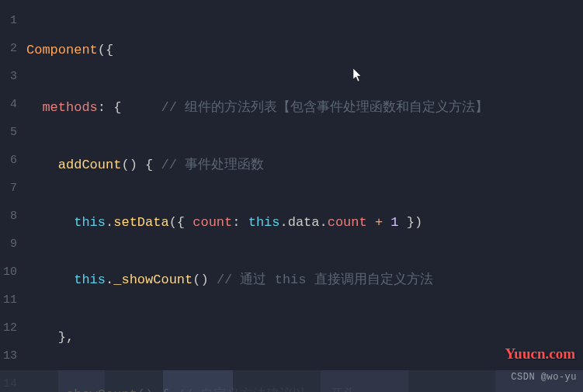 This screenshot has height=392, width=583. What do you see at coordinates (292, 381) in the screenshot?
I see `minimap-scrollbar` at bounding box center [292, 381].